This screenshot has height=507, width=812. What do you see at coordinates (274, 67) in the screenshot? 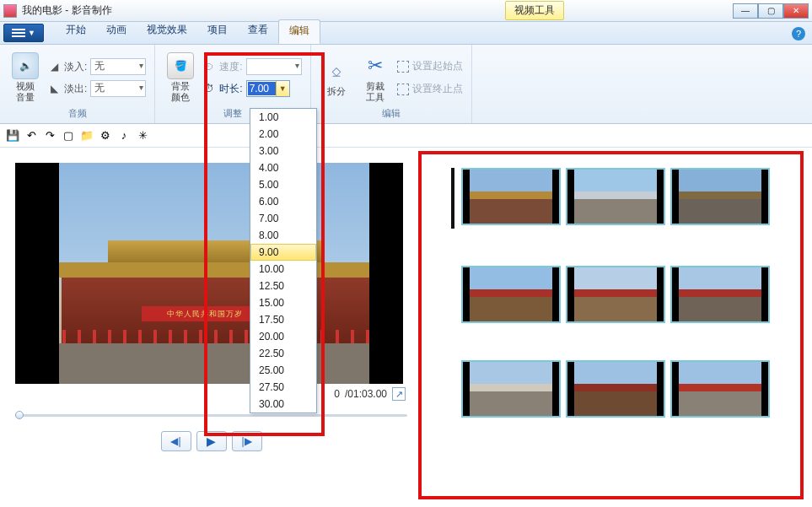
I see `speed-select` at bounding box center [274, 67].